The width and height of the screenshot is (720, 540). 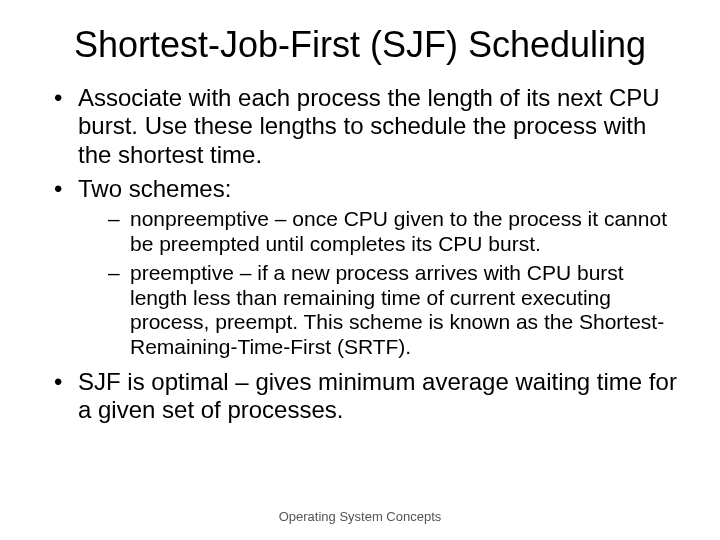 What do you see at coordinates (365, 396) in the screenshot?
I see `bullet-item: SJF is optimal – gives minimum average w…` at bounding box center [365, 396].